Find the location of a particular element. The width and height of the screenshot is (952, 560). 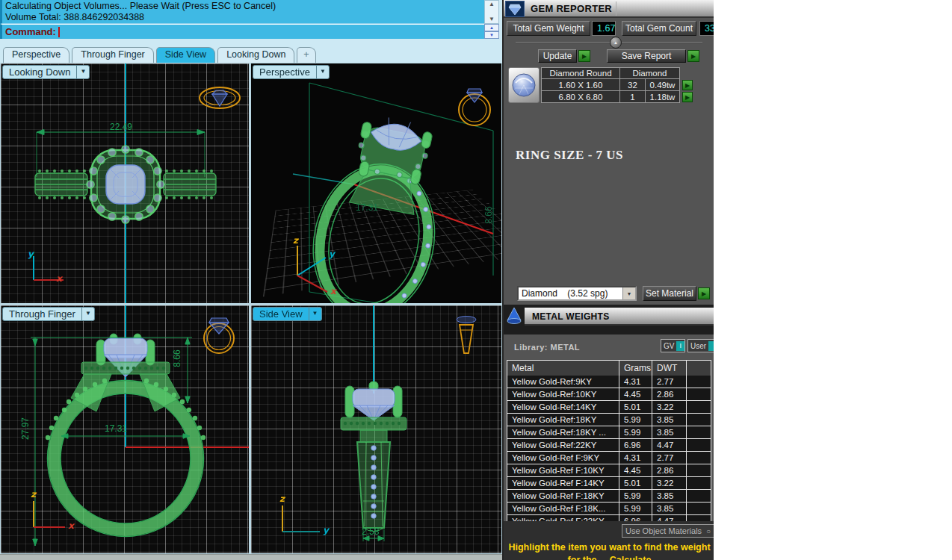

gem-table: Diamond Round Diamond 1.60 X 1.60 32 0.4… is located at coordinates (611, 85).